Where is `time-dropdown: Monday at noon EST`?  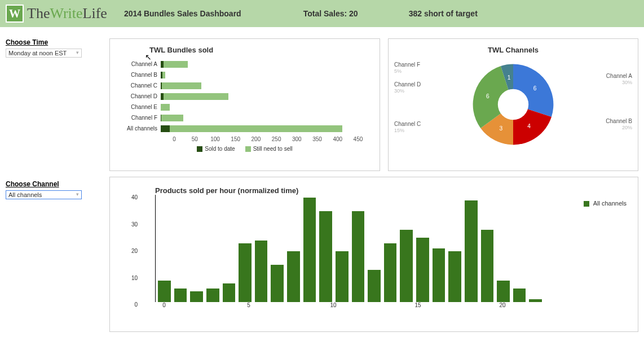 time-dropdown: Monday at noon EST is located at coordinates (44, 53).